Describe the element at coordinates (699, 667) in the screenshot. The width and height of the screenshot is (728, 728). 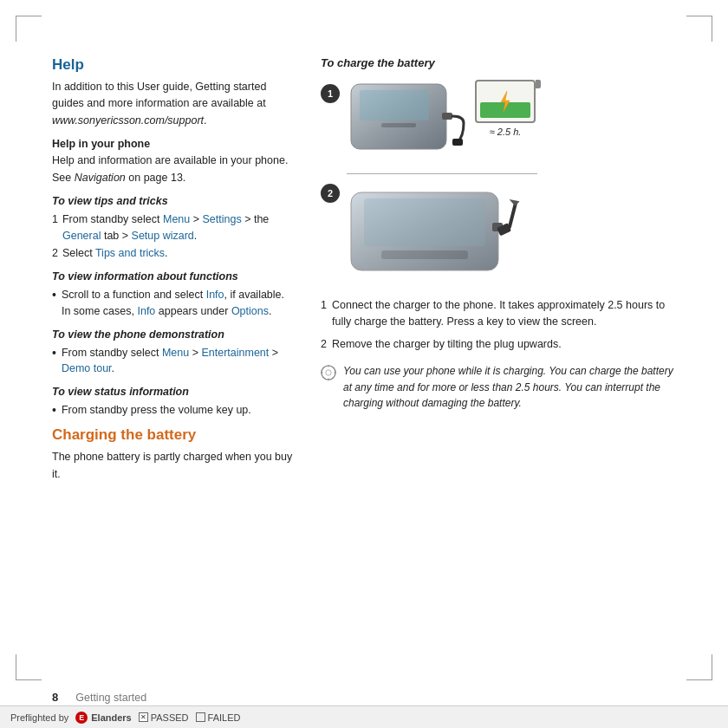
I see `corner-mark-br` at that location.